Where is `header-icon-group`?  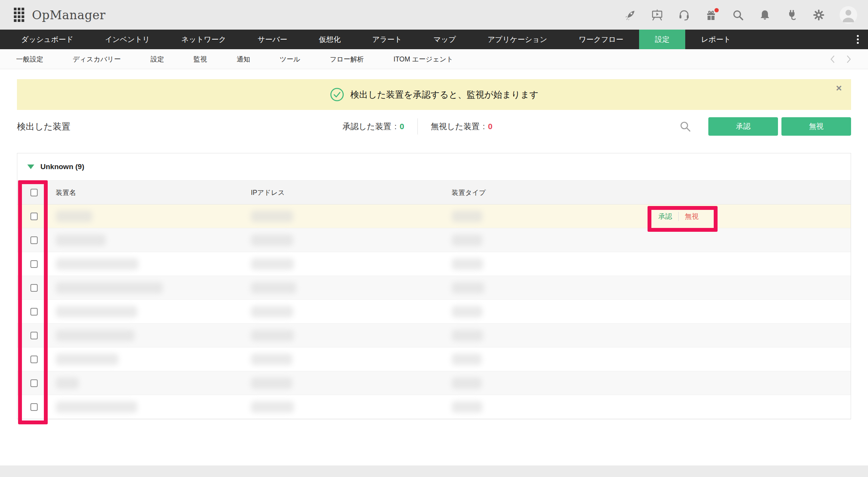
header-icon-group is located at coordinates (741, 15).